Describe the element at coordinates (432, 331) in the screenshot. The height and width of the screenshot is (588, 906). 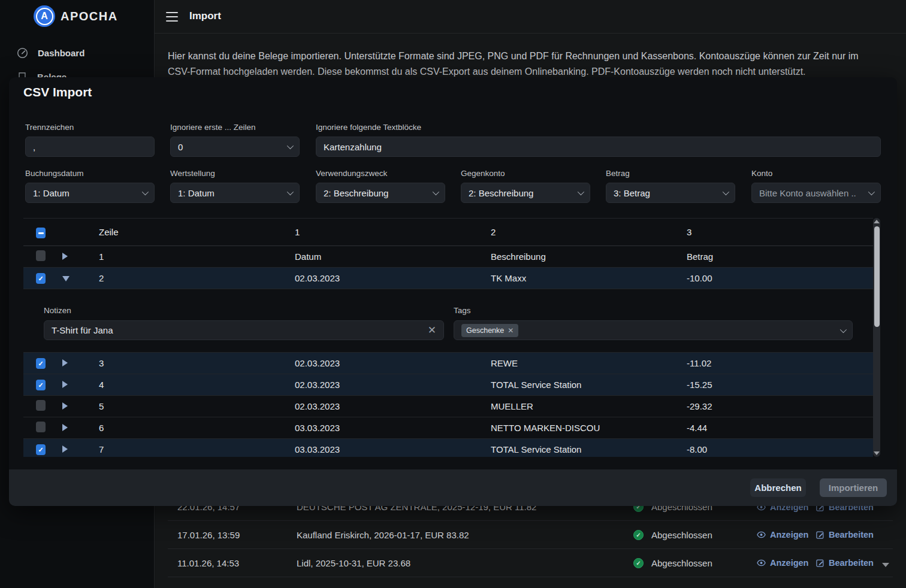
I see `clear-notizen-icon: ✕` at that location.